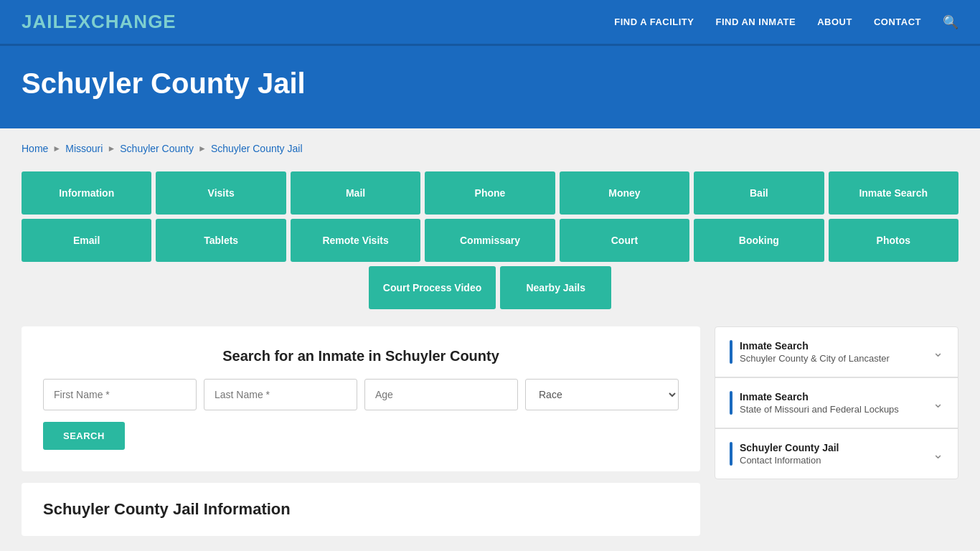  Describe the element at coordinates (784, 453) in the screenshot. I see `sidebar-item-3-left: Schuyler County Jail Contact Information` at that location.